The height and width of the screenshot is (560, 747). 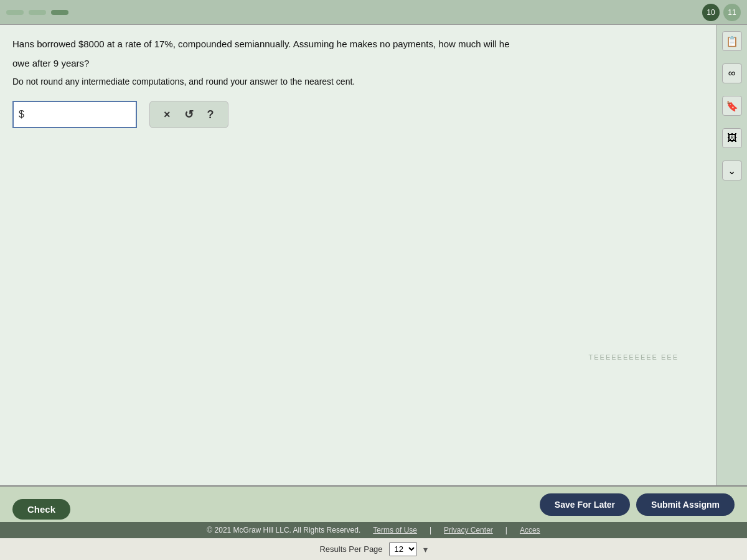 I want to click on privacy-link: Privacy Center, so click(x=468, y=530).